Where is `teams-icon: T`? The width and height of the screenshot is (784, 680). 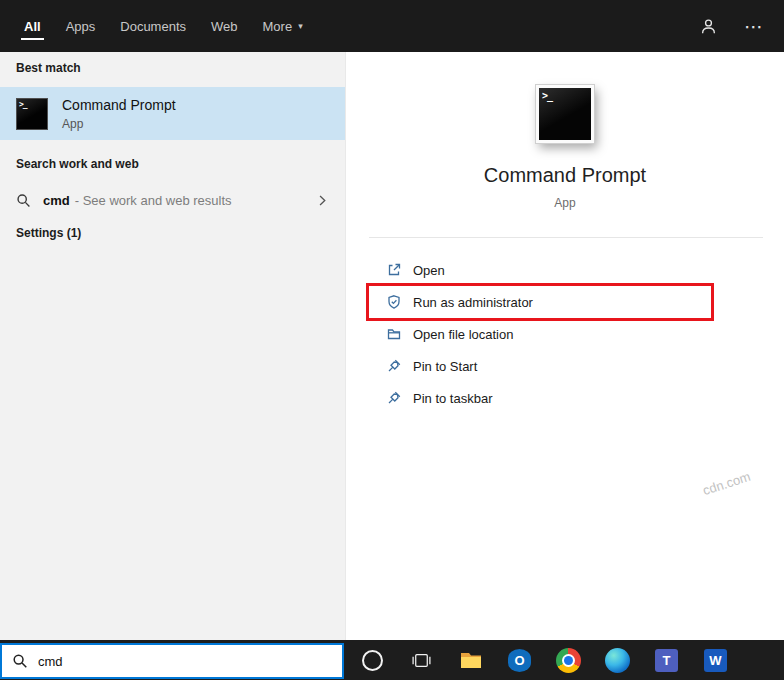 teams-icon: T is located at coordinates (666, 660).